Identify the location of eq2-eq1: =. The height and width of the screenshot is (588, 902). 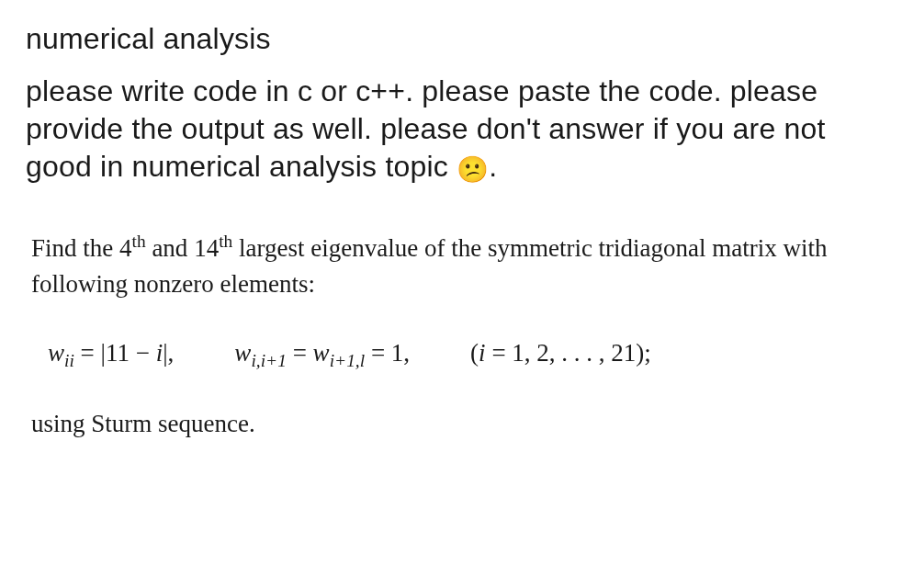
(299, 353).